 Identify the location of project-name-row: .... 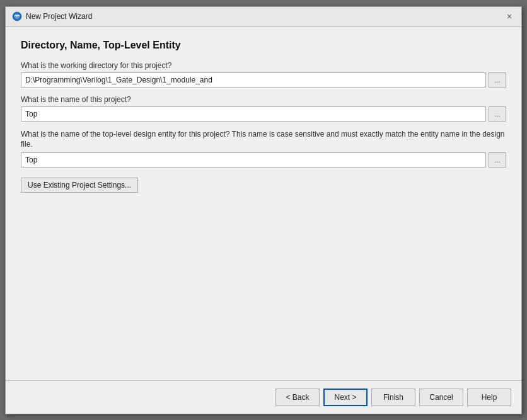
(264, 114).